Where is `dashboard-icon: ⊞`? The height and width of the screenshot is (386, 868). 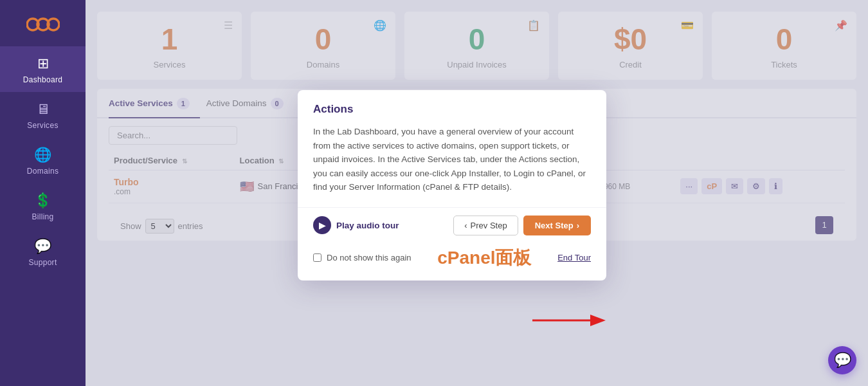
dashboard-icon: ⊞ is located at coordinates (43, 64).